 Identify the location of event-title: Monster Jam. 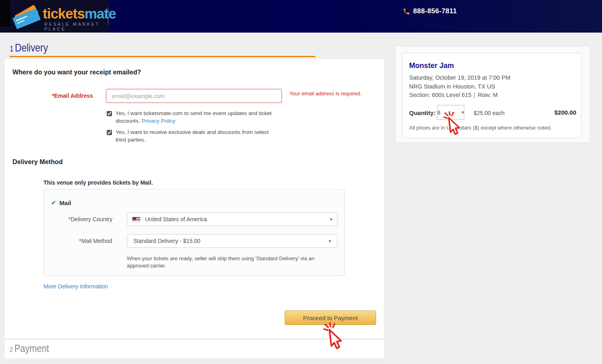
(432, 66).